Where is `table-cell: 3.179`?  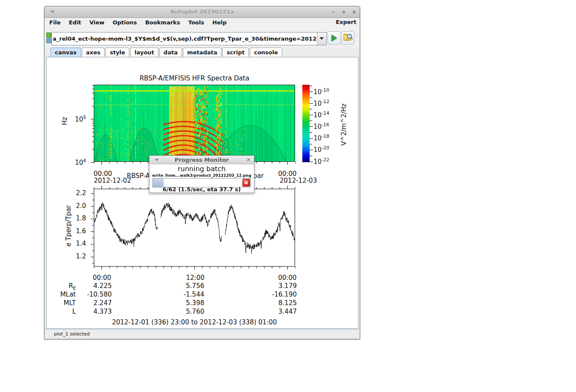 table-cell: 3.179 is located at coordinates (275, 286).